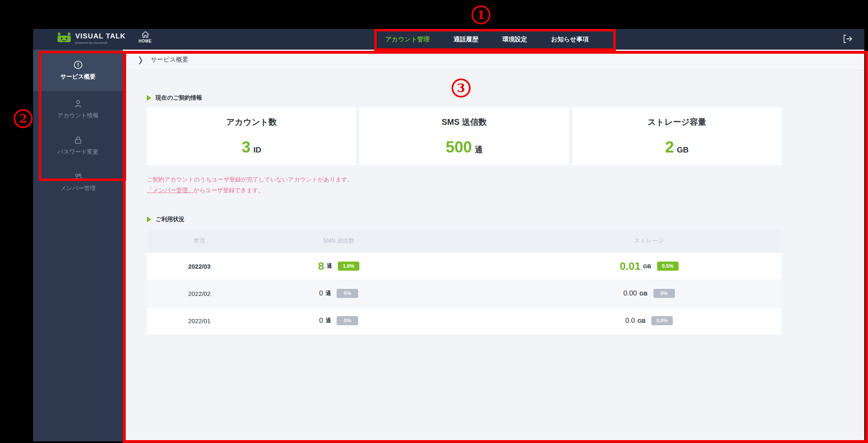 The width and height of the screenshot is (868, 443). Describe the element at coordinates (78, 65) in the screenshot. I see `info-circle-icon` at that location.